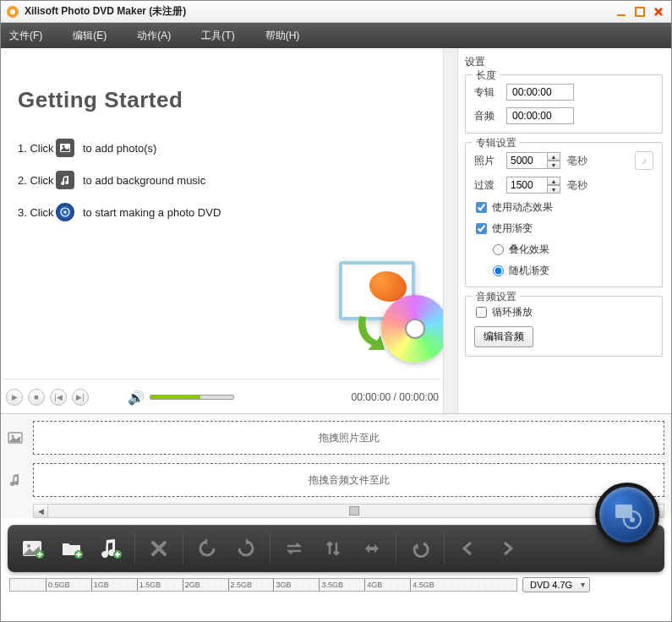 This screenshot has width=672, height=622. Describe the element at coordinates (154, 35) in the screenshot. I see `menu-action: 动作(A)` at that location.